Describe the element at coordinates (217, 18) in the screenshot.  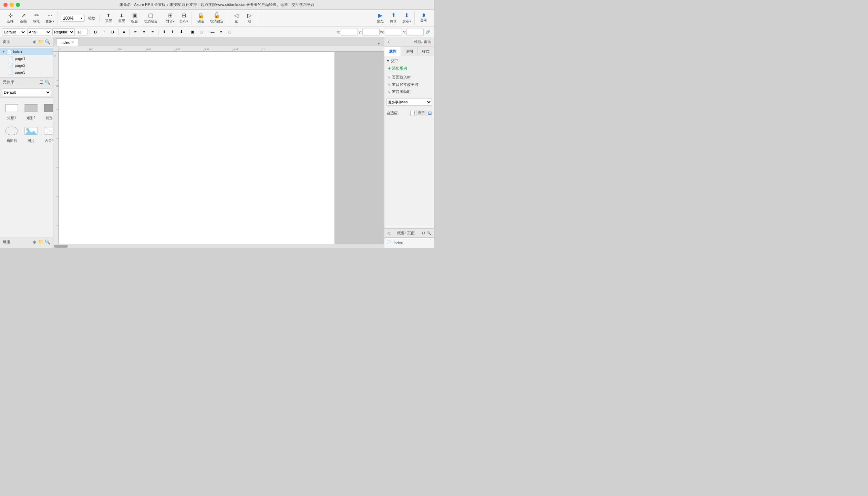
I see `unlock-button: 🔓 取消锁定` at that location.